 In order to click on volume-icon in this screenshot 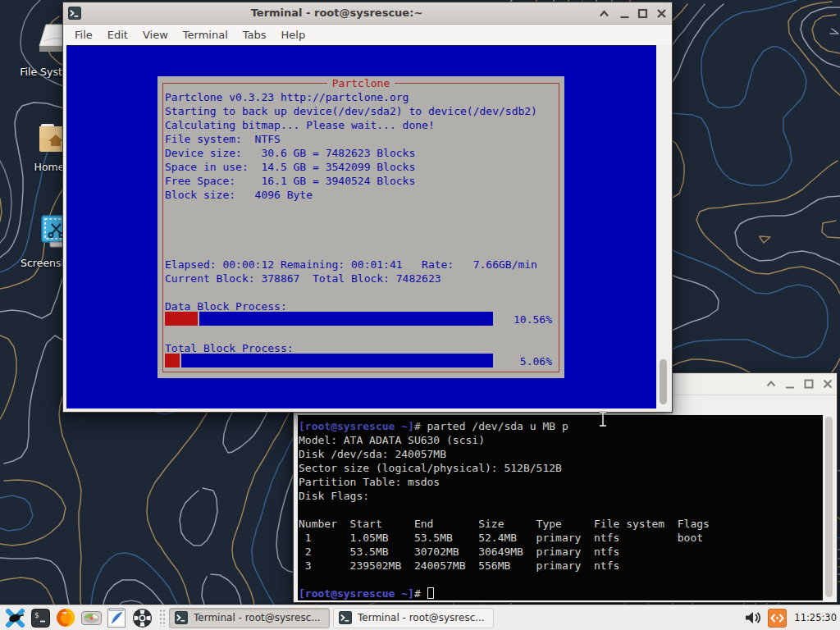, I will do `click(753, 618)`.